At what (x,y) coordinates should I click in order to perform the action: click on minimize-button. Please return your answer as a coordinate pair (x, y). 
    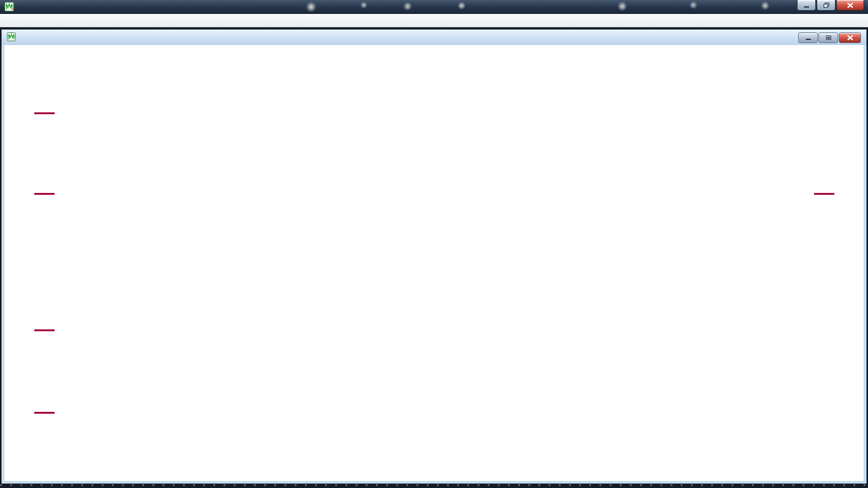
    Looking at the image, I should click on (806, 5).